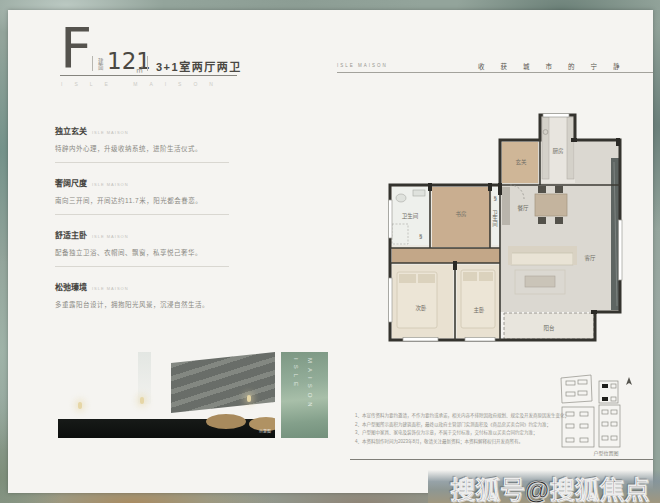  Describe the element at coordinates (419, 193) in the screenshot. I see `sink` at that location.